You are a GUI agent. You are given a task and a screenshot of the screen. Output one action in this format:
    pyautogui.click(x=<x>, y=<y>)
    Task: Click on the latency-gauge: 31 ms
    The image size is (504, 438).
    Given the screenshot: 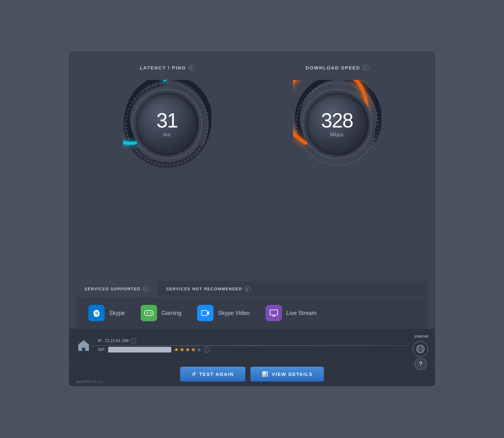 What is the action you would take?
    pyautogui.click(x=167, y=124)
    